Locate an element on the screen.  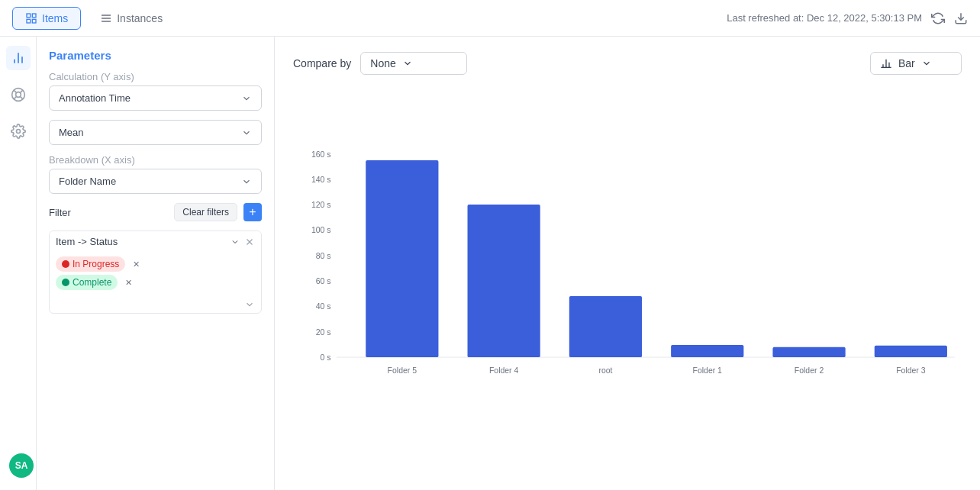
top-bar-right: Last refreshed at: Dec 12, 2022, 5:30:13… is located at coordinates (847, 18).